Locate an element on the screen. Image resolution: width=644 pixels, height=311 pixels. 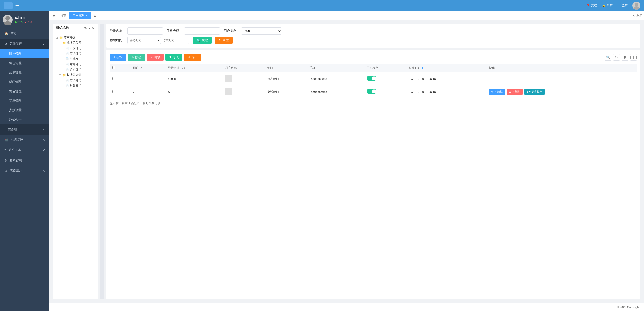
docs-button: ❓ 文档 is located at coordinates (592, 6).